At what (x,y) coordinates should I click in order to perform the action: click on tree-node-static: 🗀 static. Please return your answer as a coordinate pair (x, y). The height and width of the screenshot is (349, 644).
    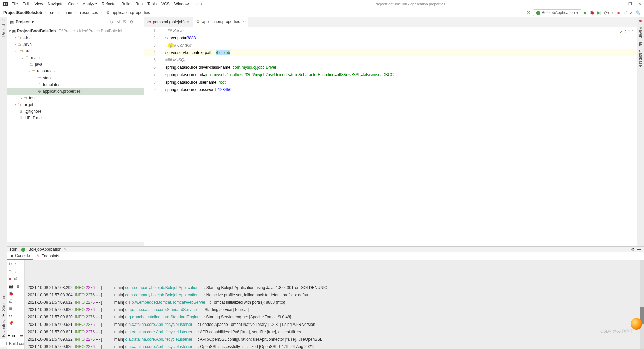
    Looking at the image, I should click on (75, 78).